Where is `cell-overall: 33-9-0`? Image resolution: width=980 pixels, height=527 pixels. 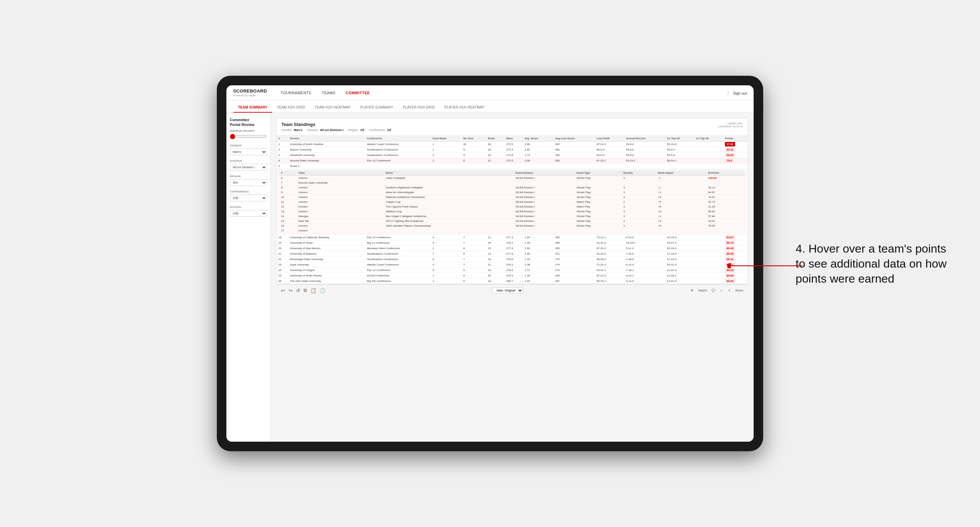
cell-overall: 33-9-0 is located at coordinates (644, 144).